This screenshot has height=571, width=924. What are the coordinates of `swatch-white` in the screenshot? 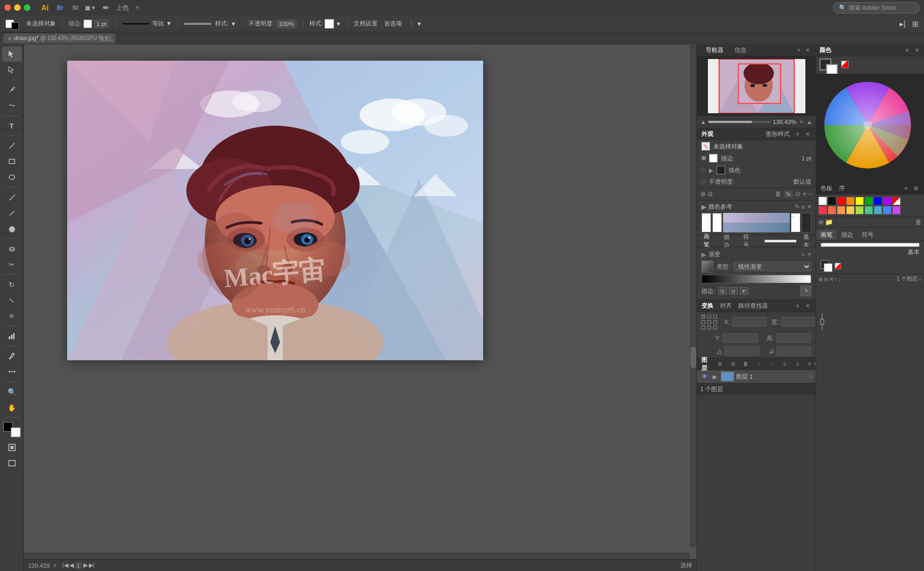 It's located at (823, 201).